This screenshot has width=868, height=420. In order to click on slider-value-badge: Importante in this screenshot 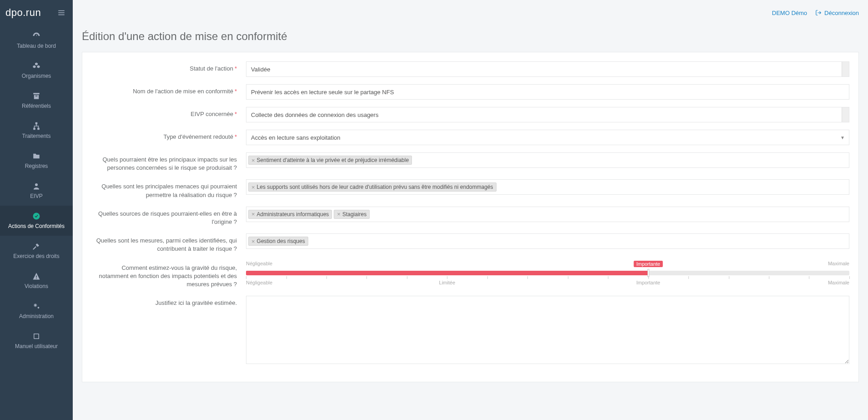, I will do `click(648, 264)`.